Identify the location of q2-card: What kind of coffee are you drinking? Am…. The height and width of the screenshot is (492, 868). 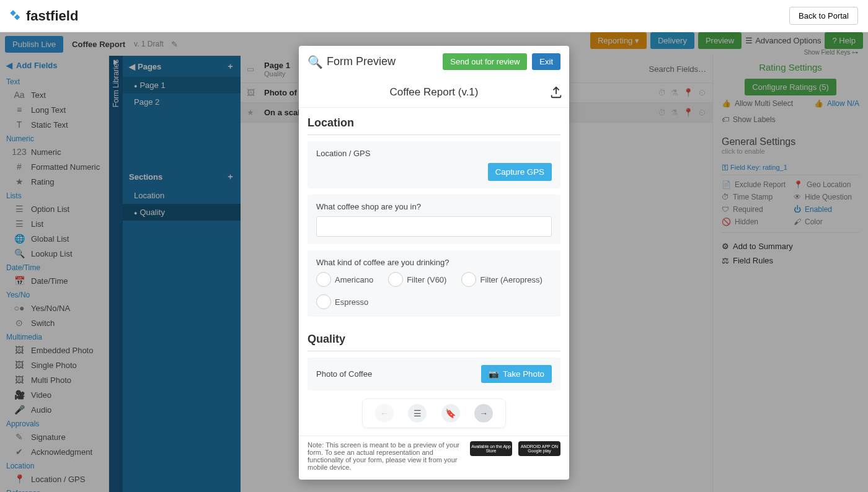
(434, 284).